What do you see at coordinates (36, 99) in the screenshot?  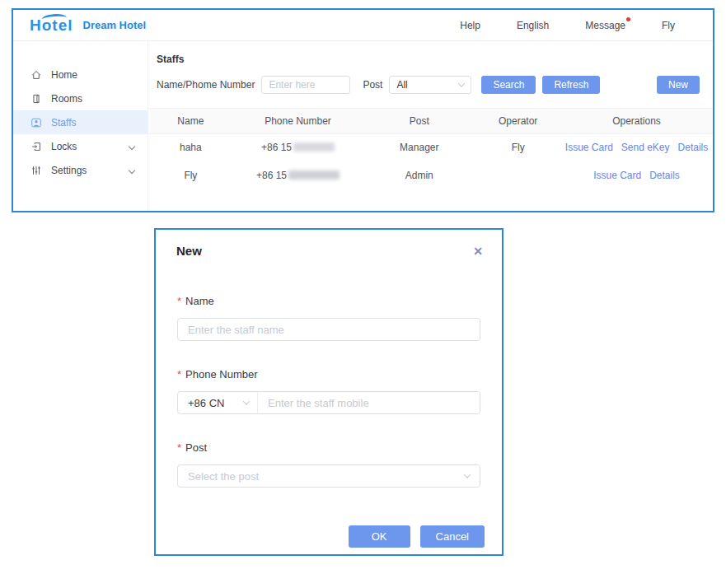 I see `door-icon` at bounding box center [36, 99].